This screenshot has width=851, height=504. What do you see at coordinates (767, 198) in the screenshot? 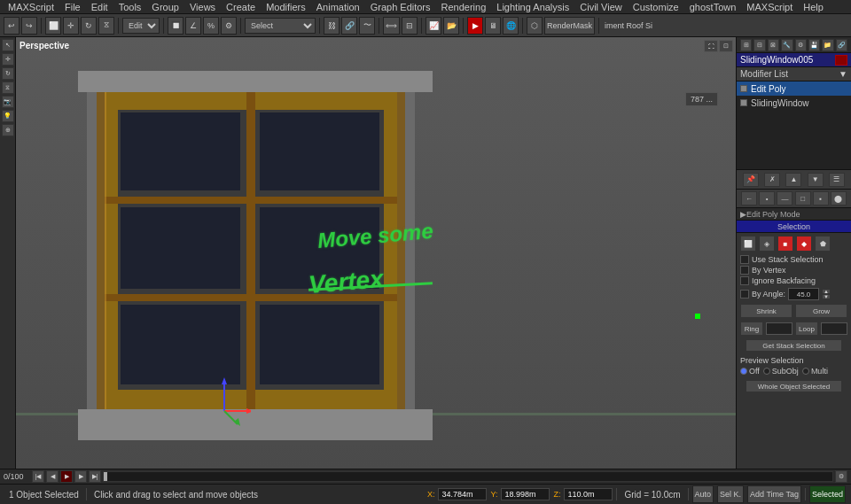
I see `mode-btn-vertex: •` at bounding box center [767, 198].